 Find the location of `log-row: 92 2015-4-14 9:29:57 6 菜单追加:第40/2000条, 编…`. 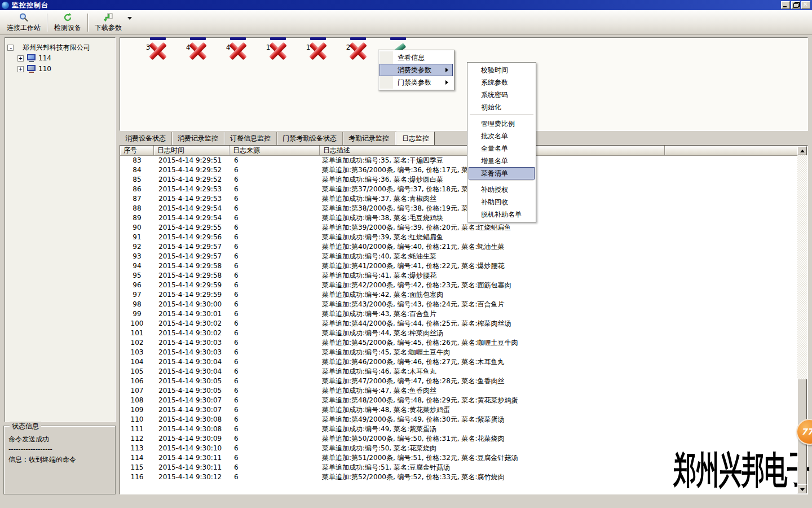

log-row: 92 2015-4-14 9:29:57 6 菜单追加:第40/2000条, 编… is located at coordinates (459, 247).